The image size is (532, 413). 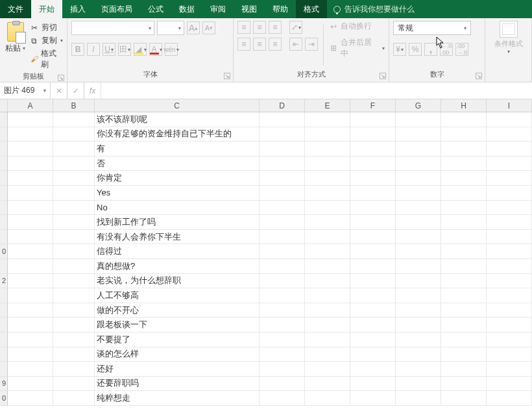 I want to click on orientation-button: ⤢▾, so click(x=296, y=27).